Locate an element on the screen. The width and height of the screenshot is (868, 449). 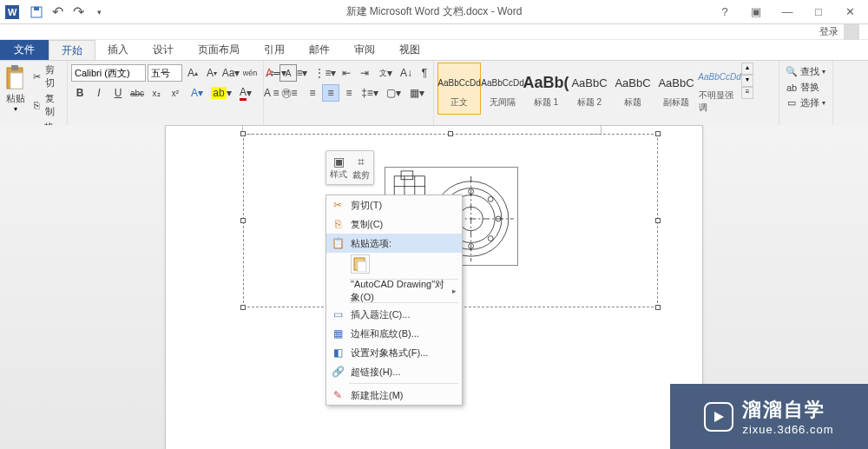
italic-button: I is located at coordinates (99, 93).